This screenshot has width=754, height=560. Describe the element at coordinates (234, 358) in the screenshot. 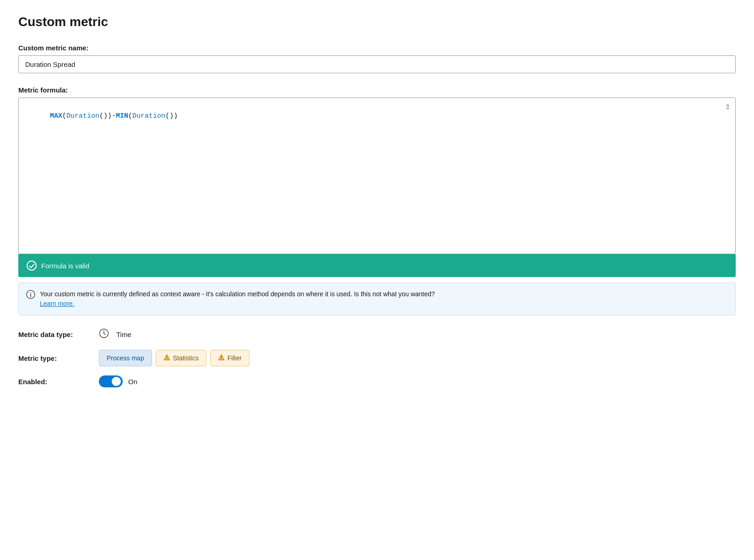

I see `badge-filter-label: Filter` at that location.